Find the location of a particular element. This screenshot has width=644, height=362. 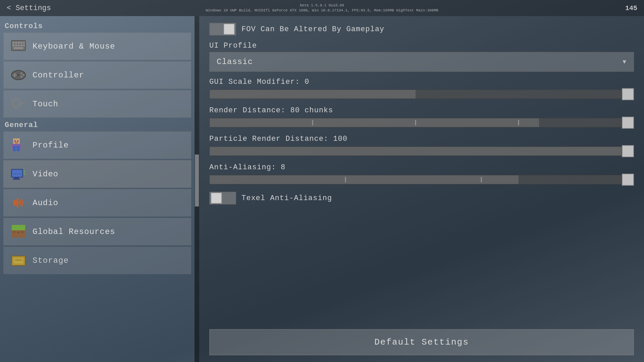

sidebar-storage-label: Storage is located at coordinates (51, 261).